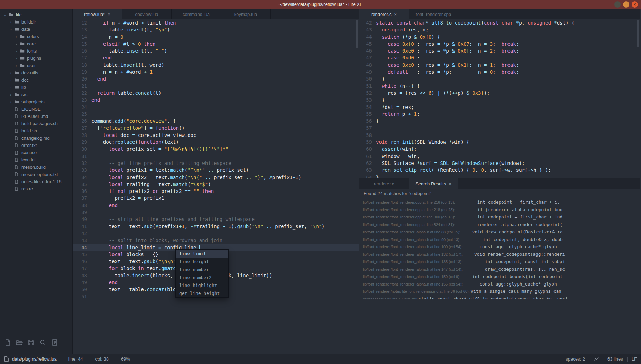  Describe the element at coordinates (216, 135) in the screenshot. I see `code-line: 28 local doc = core.active_view.doc` at that location.